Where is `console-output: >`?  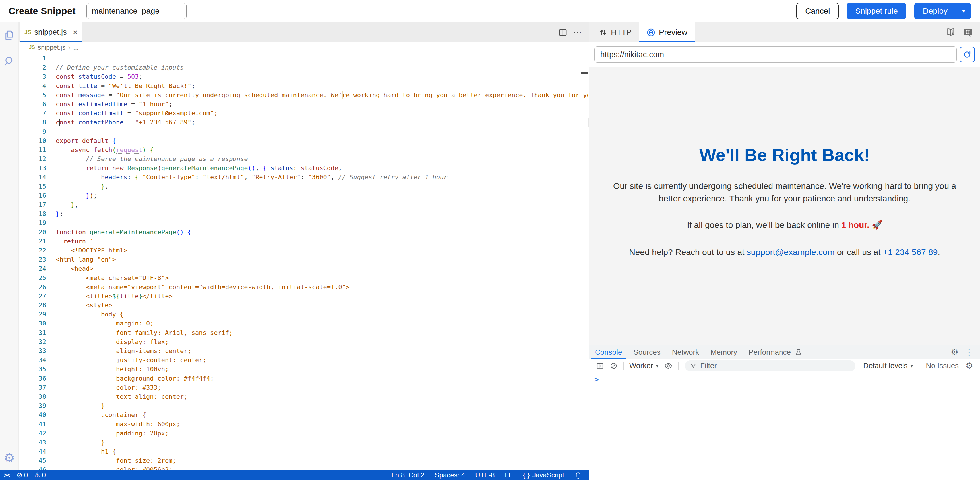 console-output: > is located at coordinates (784, 426).